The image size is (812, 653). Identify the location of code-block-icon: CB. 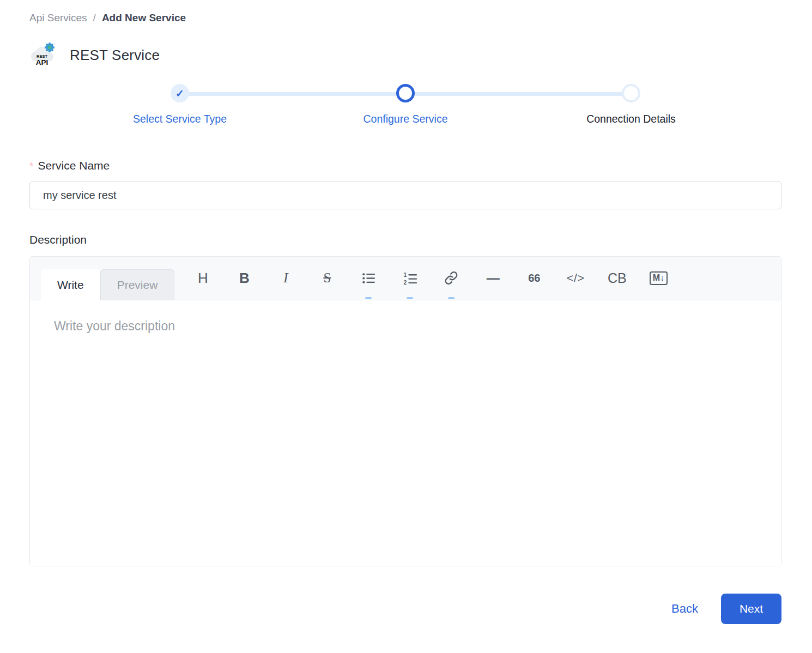
(617, 278).